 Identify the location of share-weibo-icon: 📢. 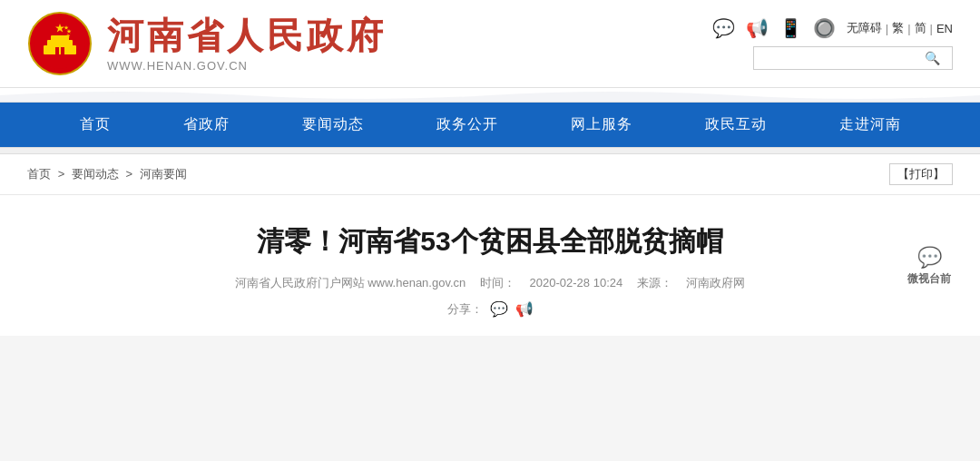
(524, 309).